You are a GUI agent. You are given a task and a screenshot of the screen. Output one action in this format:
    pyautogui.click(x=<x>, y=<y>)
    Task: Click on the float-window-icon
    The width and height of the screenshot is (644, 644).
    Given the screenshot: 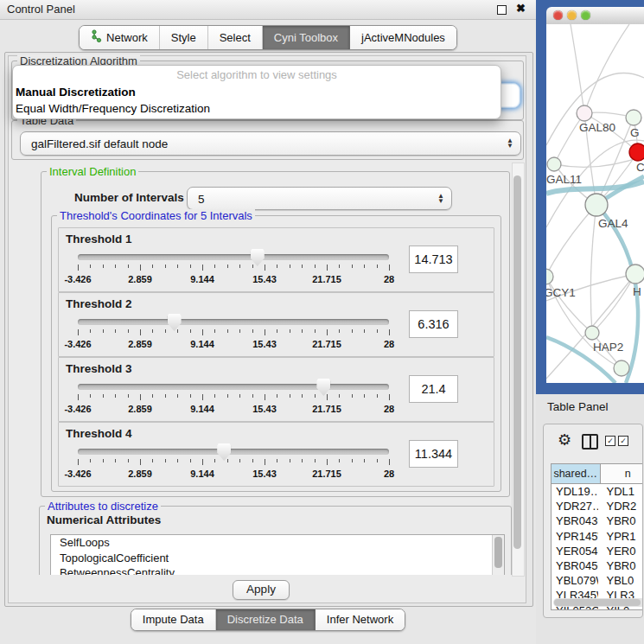 What is the action you would take?
    pyautogui.click(x=501, y=10)
    